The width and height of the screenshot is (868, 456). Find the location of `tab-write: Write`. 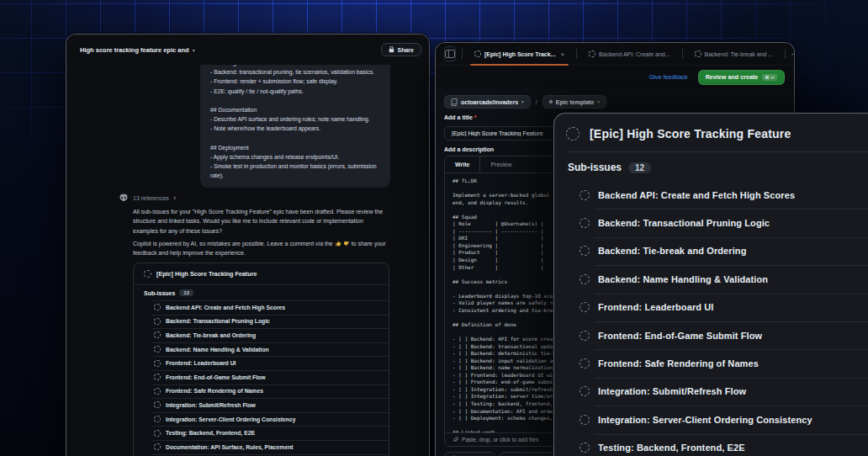

tab-write: Write is located at coordinates (463, 165).